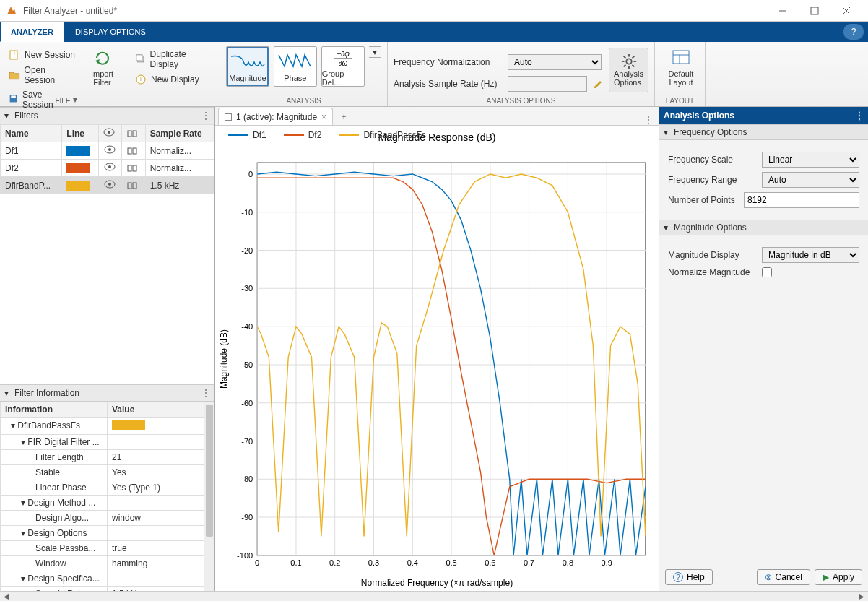 The height and width of the screenshot is (601, 868). Describe the element at coordinates (108, 578) in the screenshot. I see `info-row: ▾ Design Specifica...` at that location.